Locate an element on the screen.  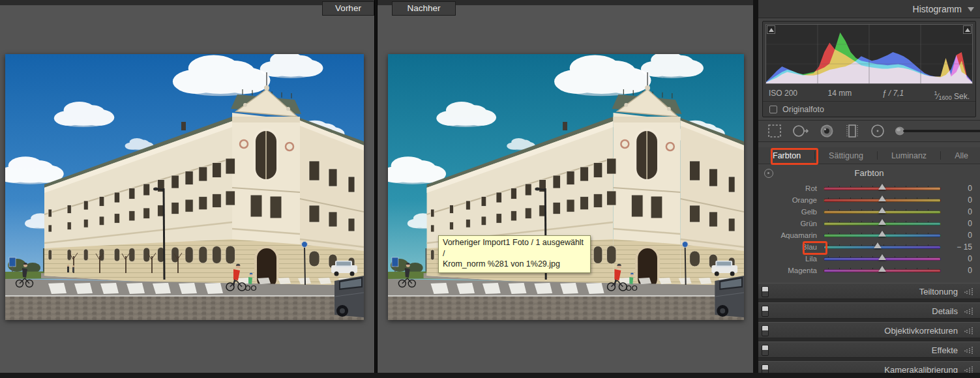
tool-strip is located at coordinates (869, 131).